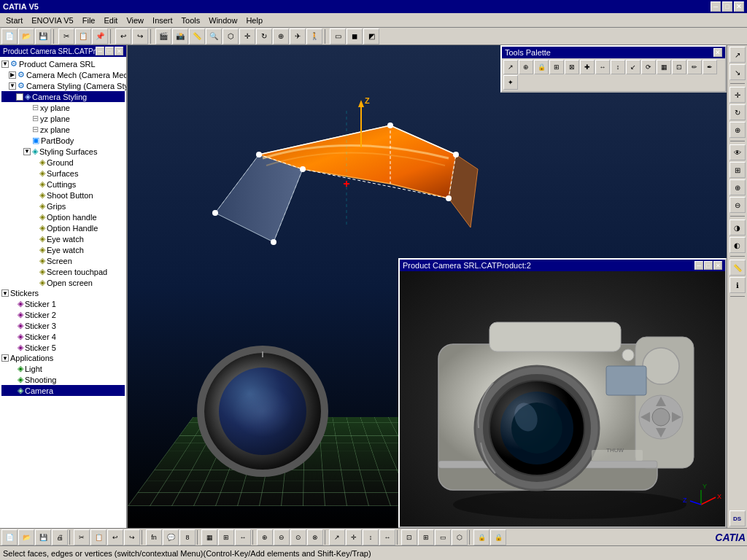 The image size is (747, 560). I want to click on tp-btn-15: ✦, so click(511, 82).